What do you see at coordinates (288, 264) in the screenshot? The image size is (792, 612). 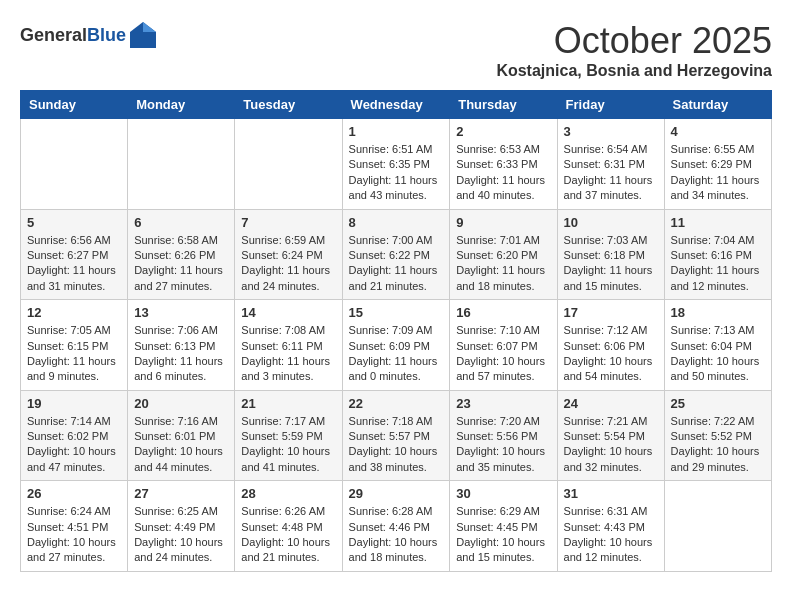 I see `day-info: Sunrise: 6:59 AM Sunset: 6:24 PM Dayligh…` at bounding box center [288, 264].